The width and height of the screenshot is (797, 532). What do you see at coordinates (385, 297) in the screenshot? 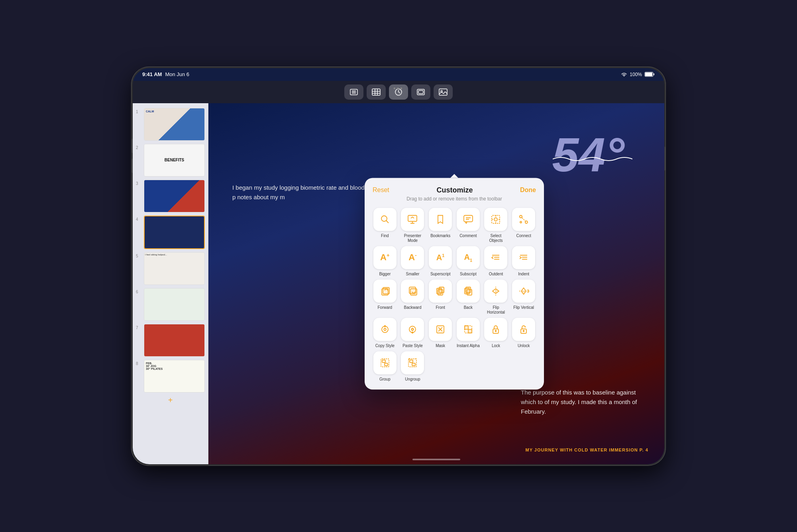
I see `tool-forward: Forward` at bounding box center [385, 297].